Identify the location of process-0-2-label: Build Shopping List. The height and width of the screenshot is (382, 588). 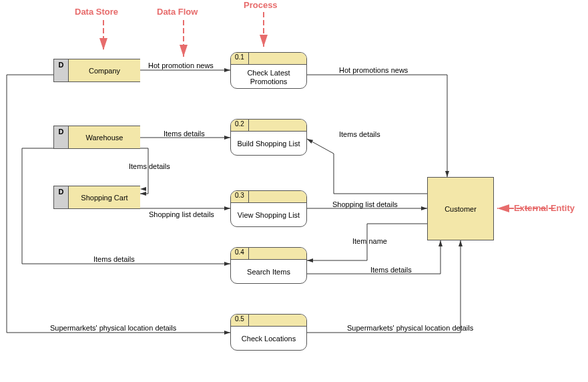
(268, 144).